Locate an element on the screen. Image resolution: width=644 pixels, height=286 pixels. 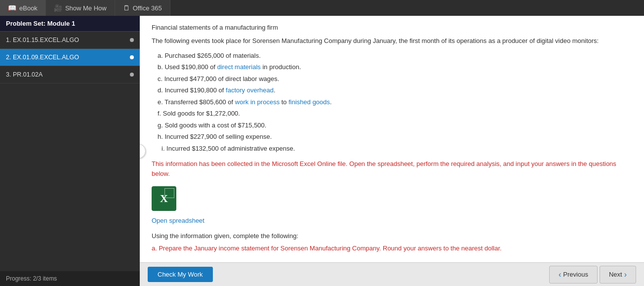
list-item-g: g. Sold goods with a cost of $715,500. is located at coordinates (395, 125).